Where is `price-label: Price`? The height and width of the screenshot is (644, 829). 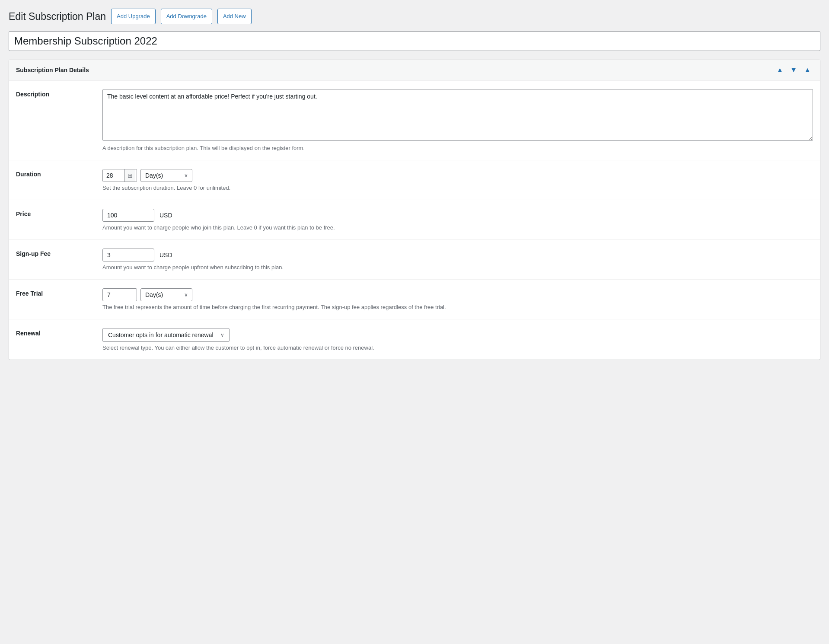
price-label: Price is located at coordinates (59, 213).